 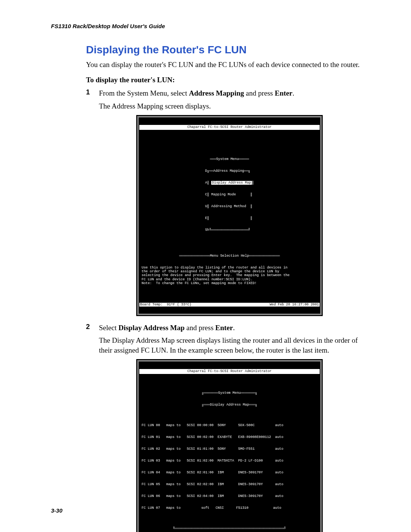 What do you see at coordinates (206, 26) in the screenshot?
I see `running-header: FS1310 Rack/Desktop Model User's Guide` at bounding box center [206, 26].